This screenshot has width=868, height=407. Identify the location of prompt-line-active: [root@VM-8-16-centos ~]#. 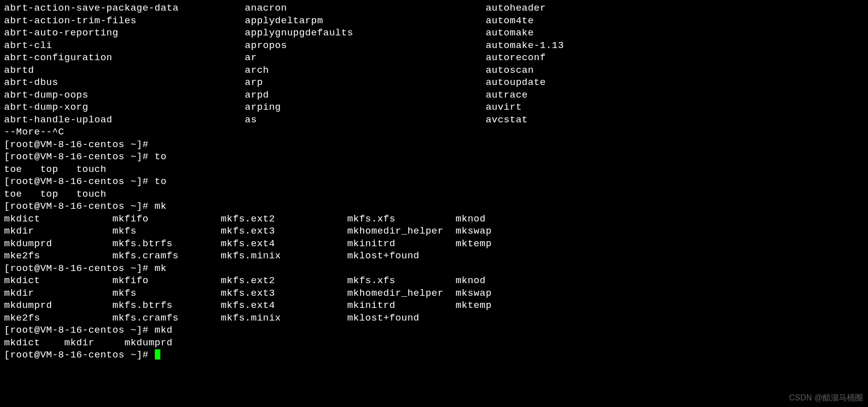
(434, 355).